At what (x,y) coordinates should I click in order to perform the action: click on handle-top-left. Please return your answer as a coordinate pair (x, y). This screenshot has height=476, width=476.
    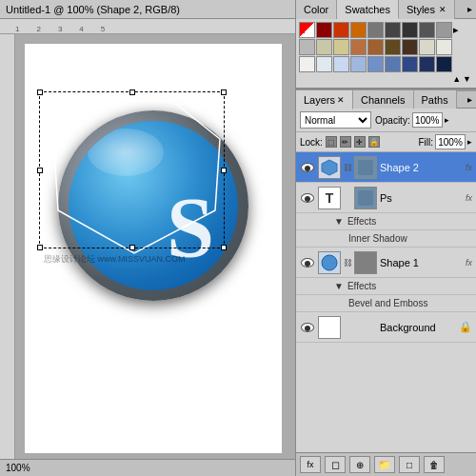
    Looking at the image, I should click on (40, 92).